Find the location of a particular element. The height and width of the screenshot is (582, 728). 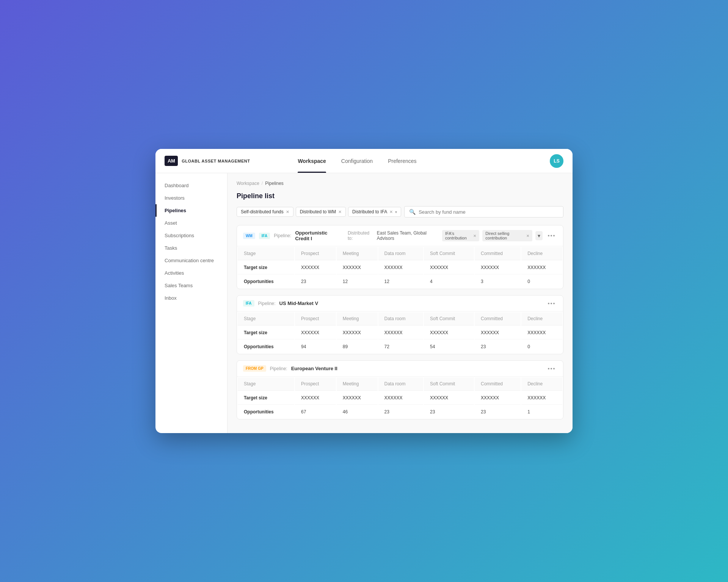

col-stage-1: Stage is located at coordinates (266, 254).